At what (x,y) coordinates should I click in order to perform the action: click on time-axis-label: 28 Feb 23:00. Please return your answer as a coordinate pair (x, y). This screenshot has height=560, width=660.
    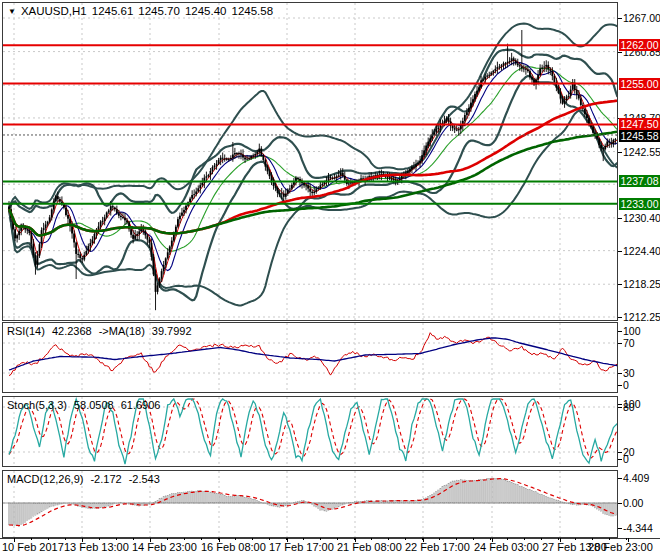
    Looking at the image, I should click on (620, 547).